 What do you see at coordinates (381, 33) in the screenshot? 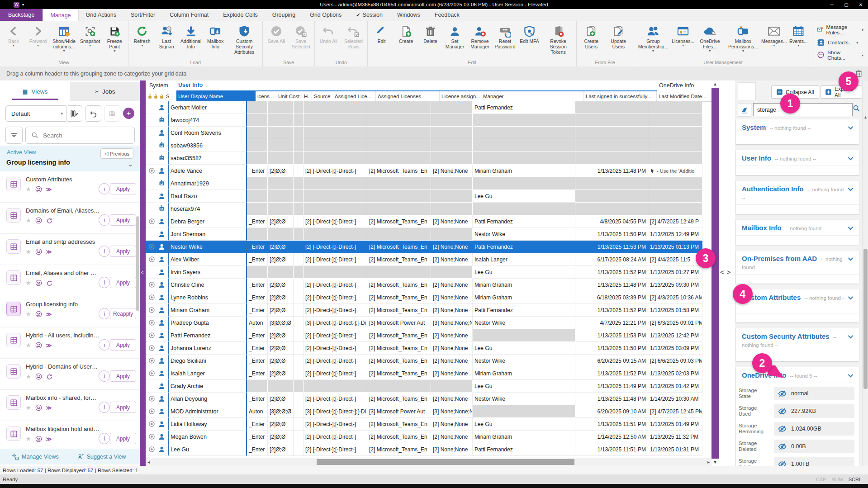
I see `edit-button: Edit` at bounding box center [381, 33].